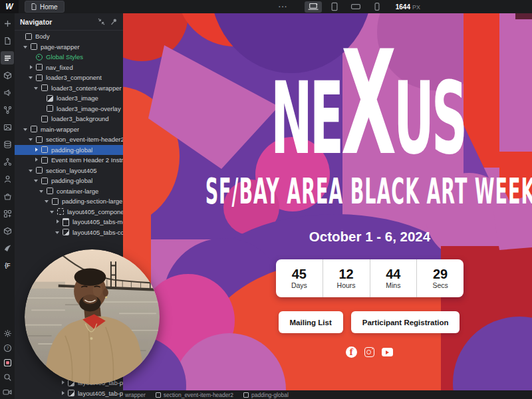 The image size is (532, 399). What do you see at coordinates (69, 78) in the screenshot?
I see `tree-item-loader3-component: loader3_component` at bounding box center [69, 78].